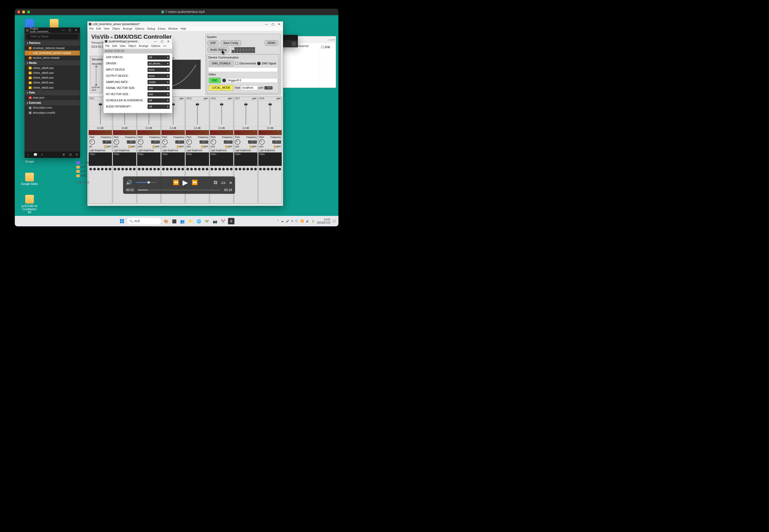 The width and height of the screenshot is (769, 532). I want to click on tb-app-icon: 👥, so click(183, 221).